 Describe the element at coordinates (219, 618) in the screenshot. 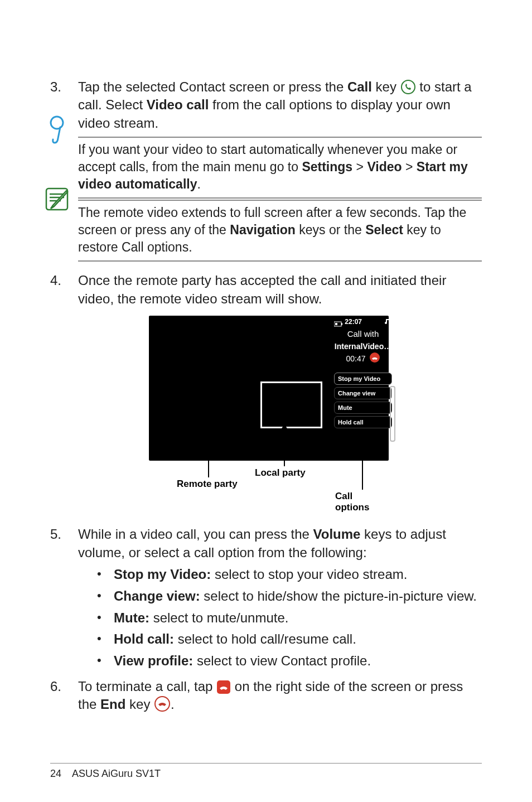

I see `text: select to mute/unmute.` at that location.